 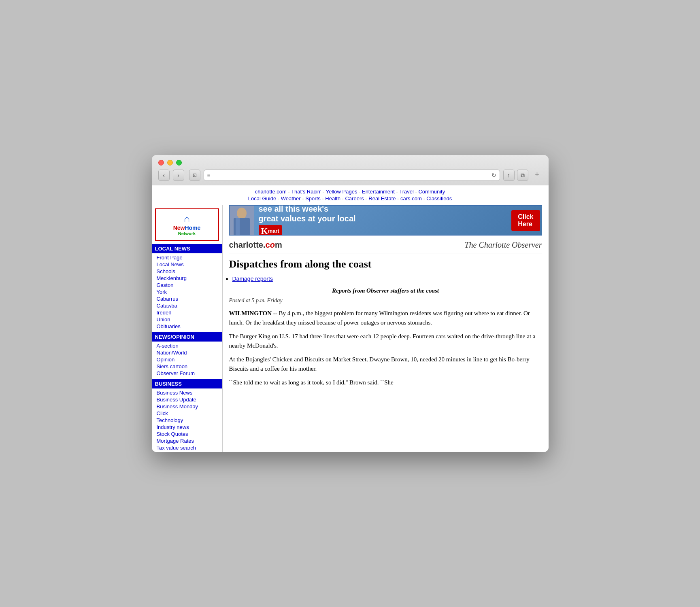 What do you see at coordinates (383, 220) in the screenshot?
I see `banner-text: see all this week'sgreat values at your …` at bounding box center [383, 220].